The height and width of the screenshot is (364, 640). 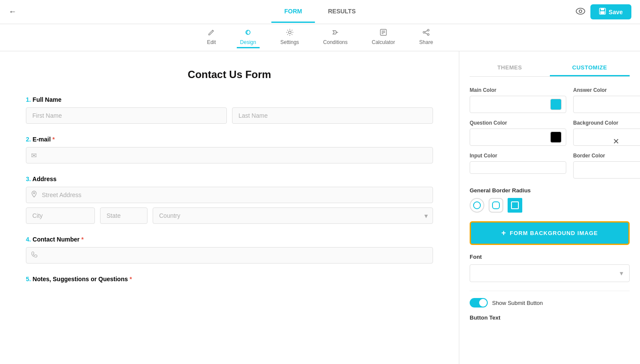 I want to click on main-color-label: Main Color, so click(x=518, y=90).